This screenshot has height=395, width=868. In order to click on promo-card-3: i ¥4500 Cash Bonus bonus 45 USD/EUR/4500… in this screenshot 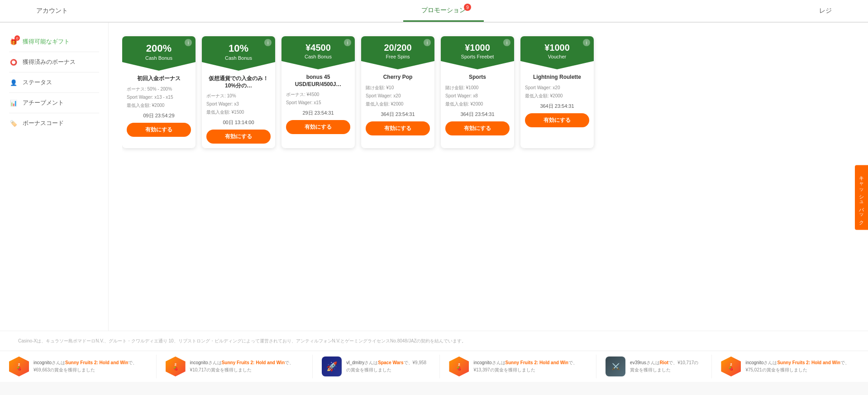, I will do `click(318, 92)`.